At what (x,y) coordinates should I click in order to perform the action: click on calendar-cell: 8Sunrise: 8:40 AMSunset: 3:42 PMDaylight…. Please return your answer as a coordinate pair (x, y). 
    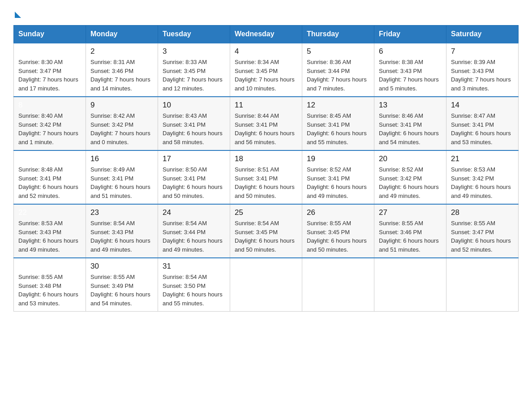
    Looking at the image, I should click on (50, 124).